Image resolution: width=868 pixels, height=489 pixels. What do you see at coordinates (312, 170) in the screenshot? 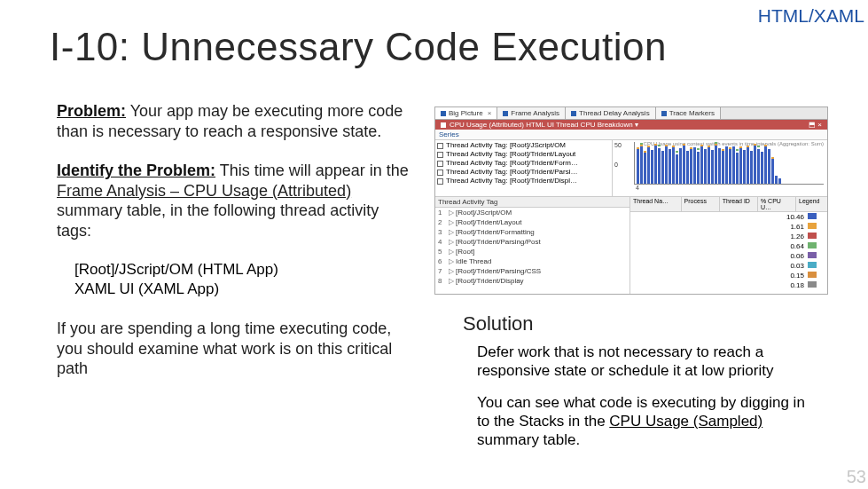
I see `identify-body1: This time will appear in the` at bounding box center [312, 170].